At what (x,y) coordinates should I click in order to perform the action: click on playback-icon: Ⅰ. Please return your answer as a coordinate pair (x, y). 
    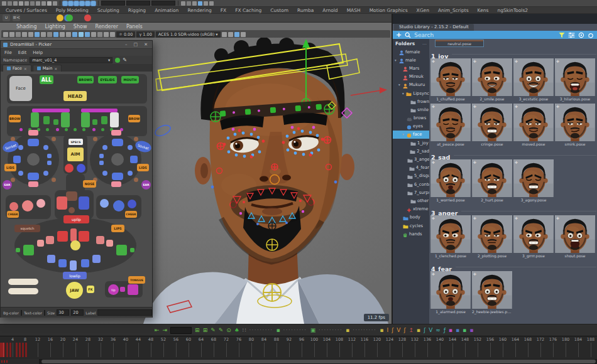
    Looking at the image, I should click on (388, 330).